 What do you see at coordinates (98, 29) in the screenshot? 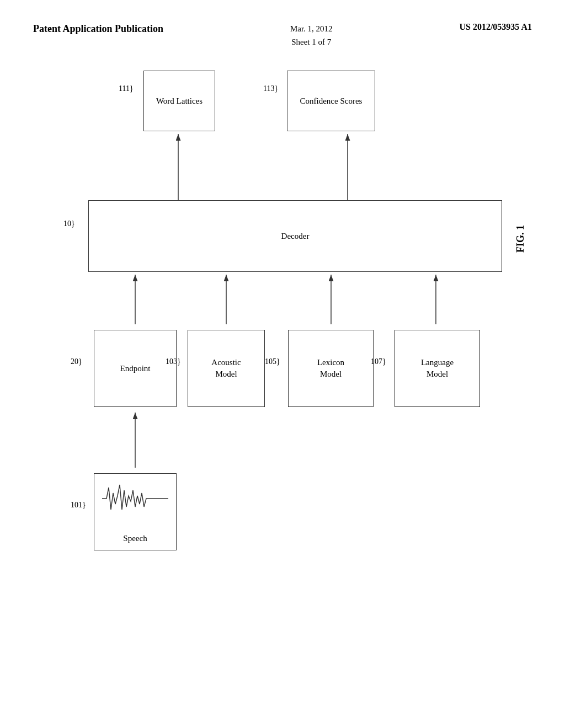
I see `publication-title: Patent Application Publication` at bounding box center [98, 29].